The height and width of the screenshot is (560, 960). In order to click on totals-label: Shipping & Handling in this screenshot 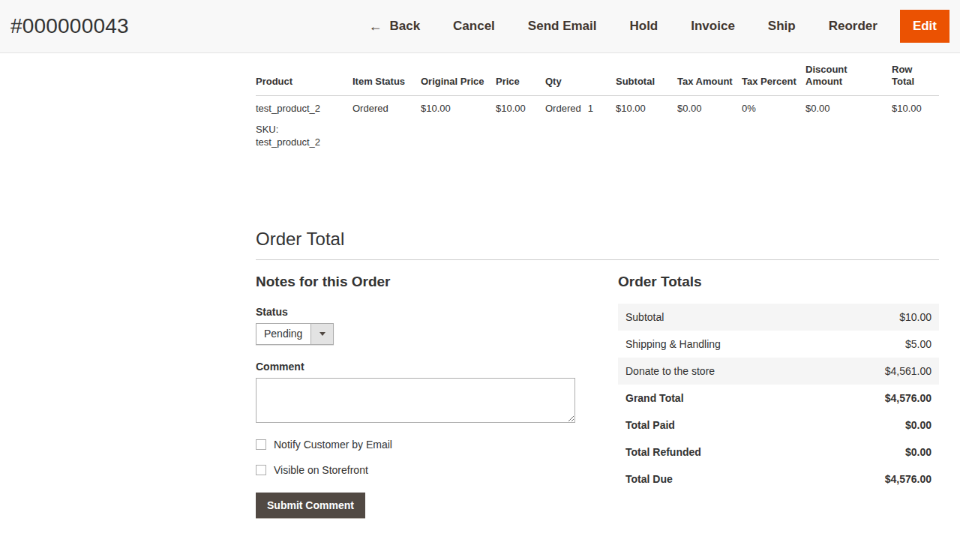, I will do `click(721, 344)`.